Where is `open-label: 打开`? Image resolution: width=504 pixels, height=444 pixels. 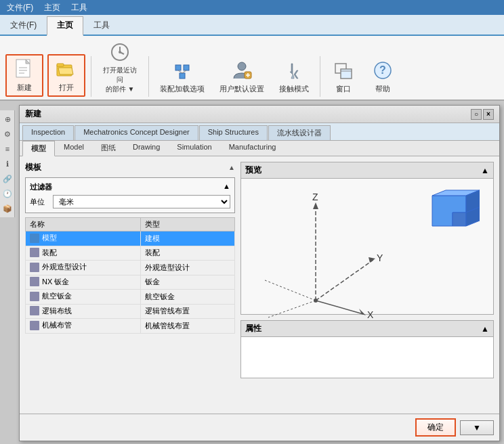 open-label: 打开 is located at coordinates (66, 88).